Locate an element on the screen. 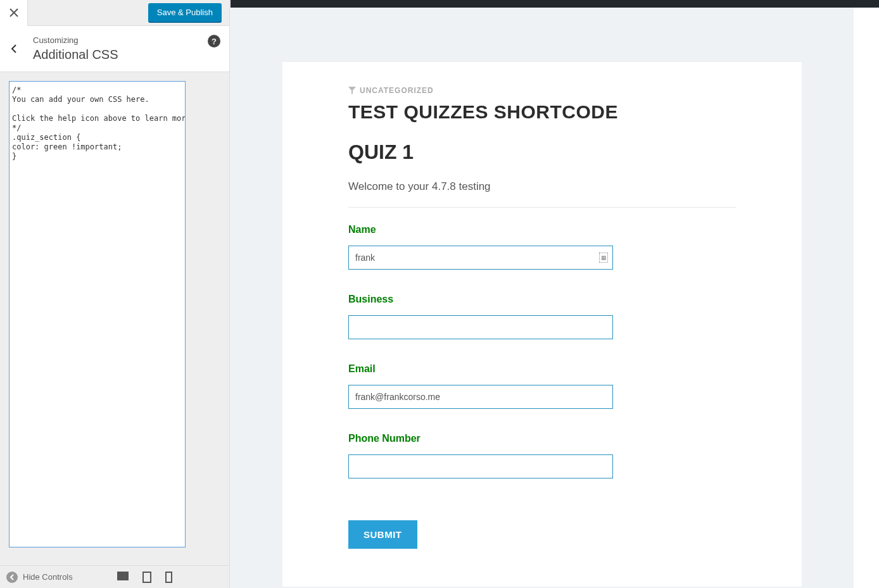 The height and width of the screenshot is (588, 879). field-email: Email is located at coordinates (542, 386).